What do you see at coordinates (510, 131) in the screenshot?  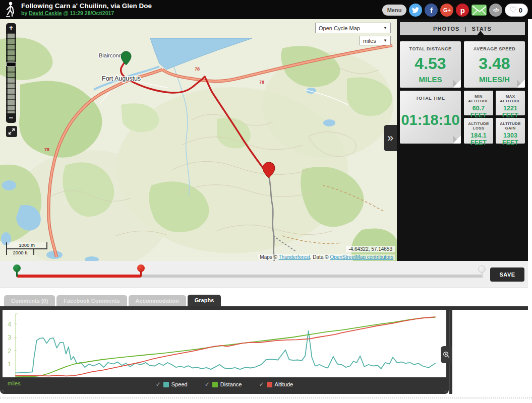 I see `stat-card-altitude-gain: ALTITUDE GAIN 1303 FEET` at bounding box center [510, 131].